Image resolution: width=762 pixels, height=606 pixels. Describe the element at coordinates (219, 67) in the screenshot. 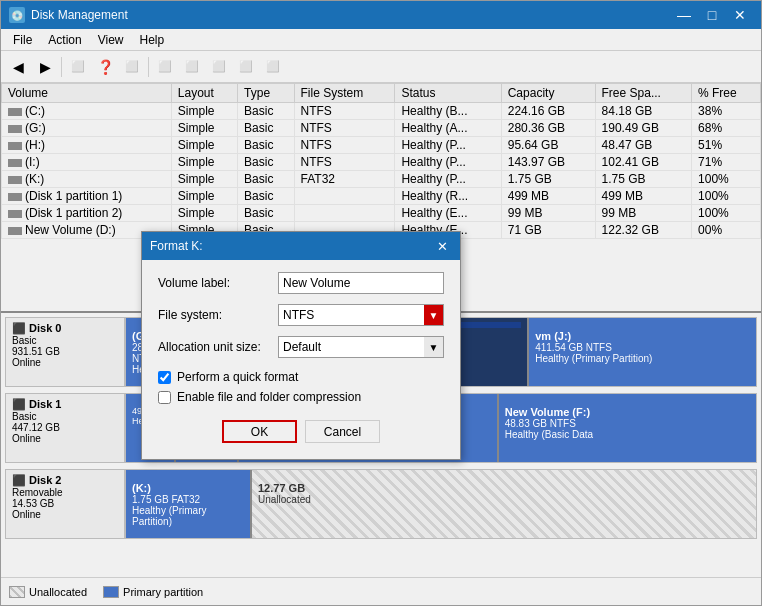

I see `toolbar-btn-6: ⬜` at that location.